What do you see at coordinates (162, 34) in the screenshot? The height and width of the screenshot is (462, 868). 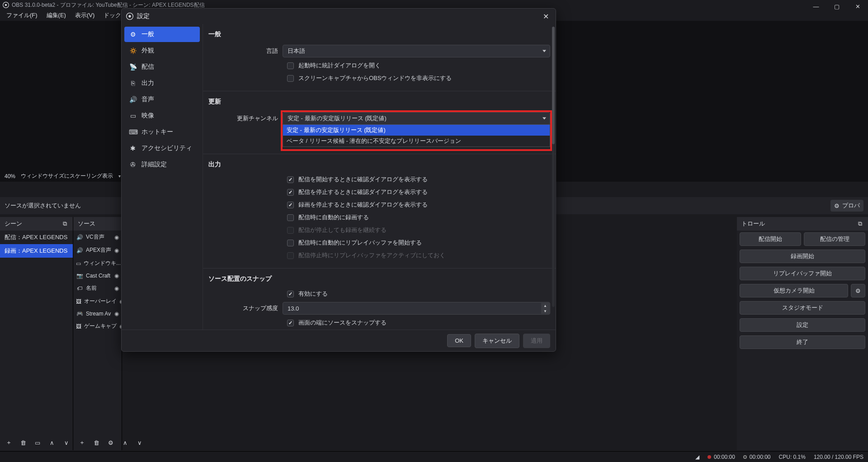 I see `category-general: ⚙一般` at bounding box center [162, 34].